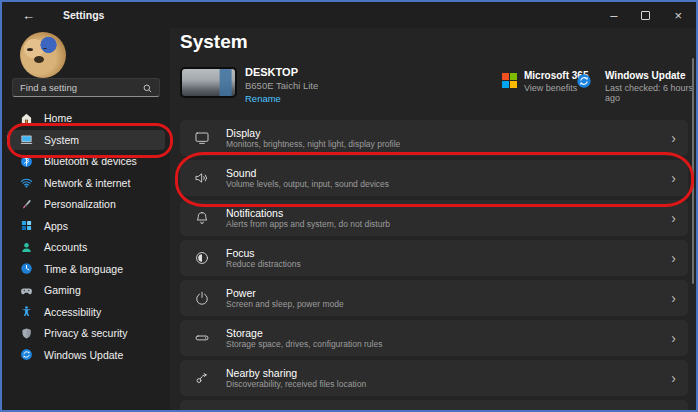 The height and width of the screenshot is (412, 698). Describe the element at coordinates (48, 88) in the screenshot. I see `search-placeholder: Find a setting` at that location.